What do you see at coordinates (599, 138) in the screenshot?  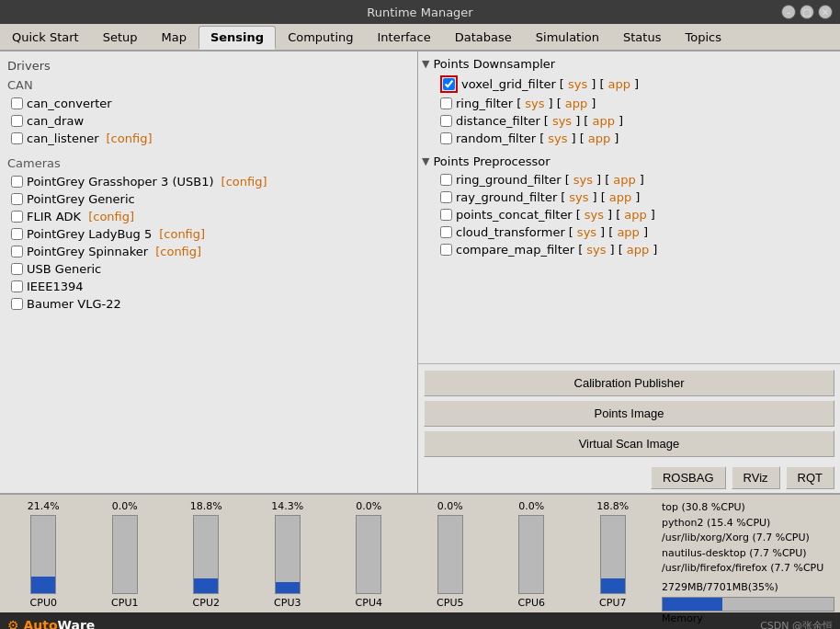 I see `random-filter-app-link: app` at bounding box center [599, 138].